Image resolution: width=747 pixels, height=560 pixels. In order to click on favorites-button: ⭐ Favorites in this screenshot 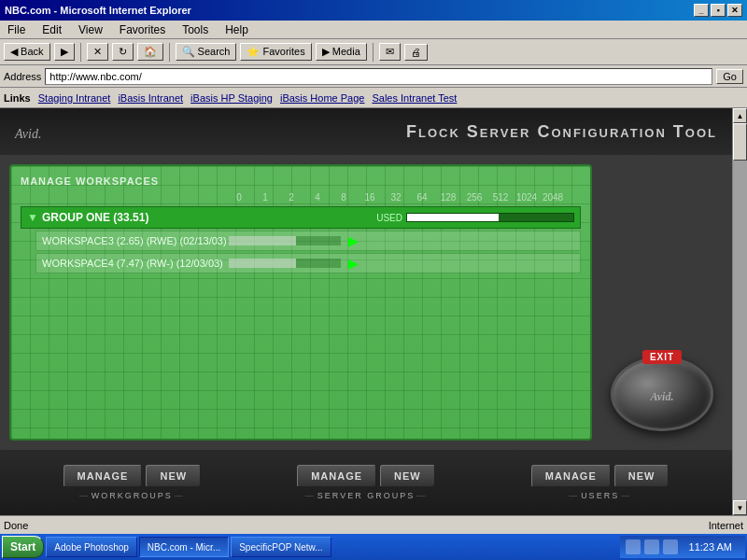, I will do `click(275, 52)`.